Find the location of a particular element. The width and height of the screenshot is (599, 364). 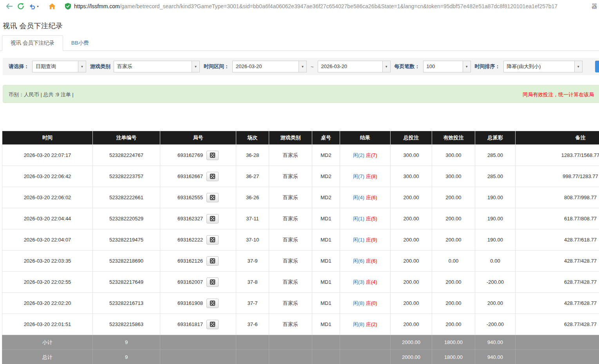

security-shield-icon is located at coordinates (68, 6).